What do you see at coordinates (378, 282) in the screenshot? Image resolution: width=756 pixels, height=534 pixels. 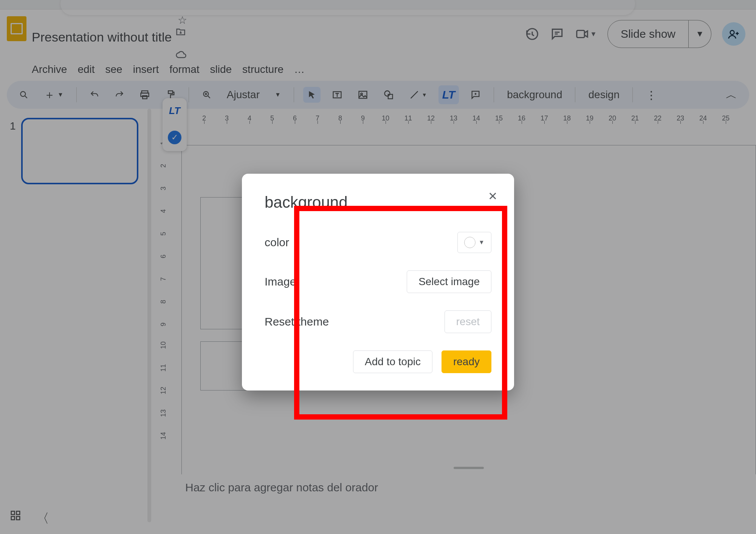 I see `background-dialog: background ✕ color ▼ Image Select image …` at bounding box center [378, 282].